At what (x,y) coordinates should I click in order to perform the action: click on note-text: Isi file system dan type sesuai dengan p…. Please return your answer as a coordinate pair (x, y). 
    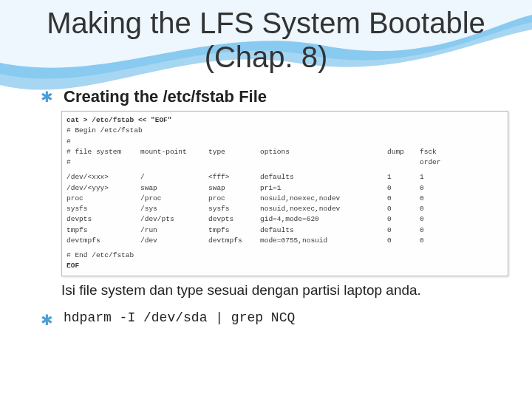
    Looking at the image, I should click on (282, 290).